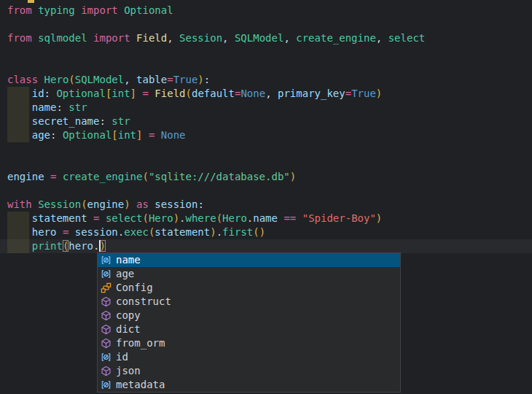 The width and height of the screenshot is (532, 394). Describe the element at coordinates (249, 287) in the screenshot. I see `suggestion-item-Config: Config` at that location.